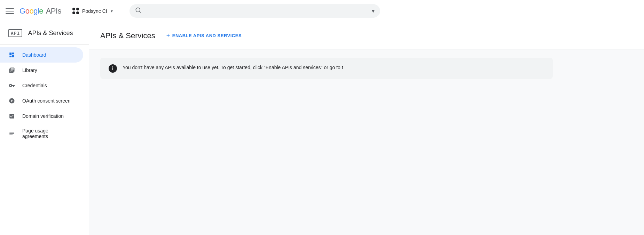  What do you see at coordinates (28, 11) in the screenshot?
I see `logo-o1: o` at bounding box center [28, 11].